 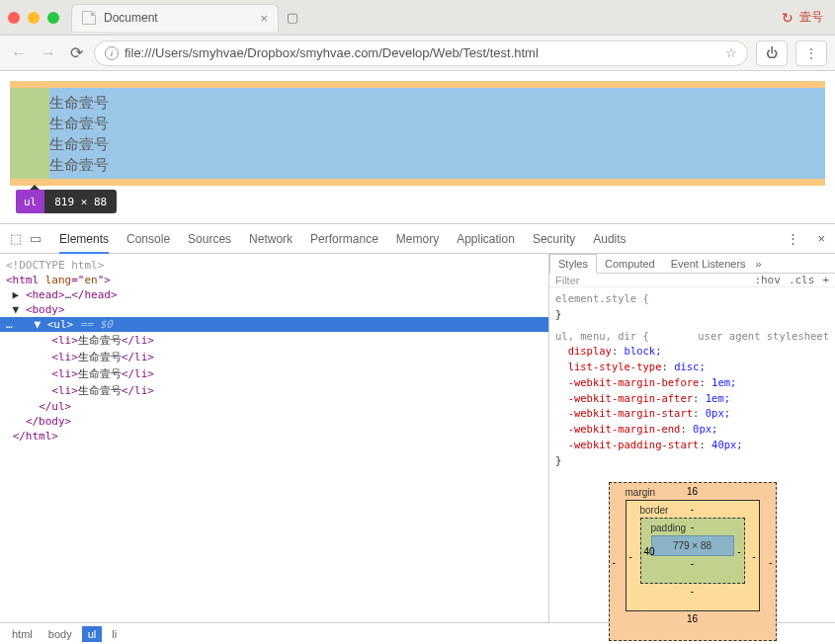 I want to click on browser-tab: Document ×, so click(x=175, y=18).